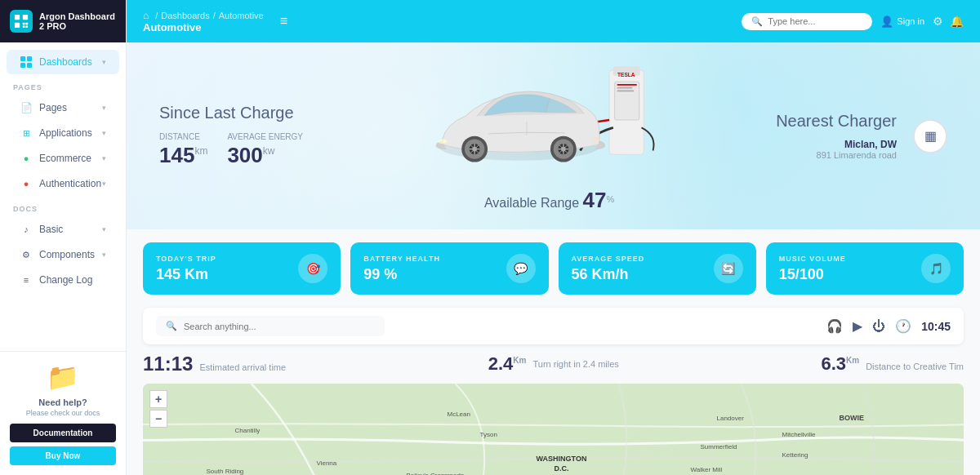  Describe the element at coordinates (930, 136) in the screenshot. I see `charger-detail-button: ▦` at that location.